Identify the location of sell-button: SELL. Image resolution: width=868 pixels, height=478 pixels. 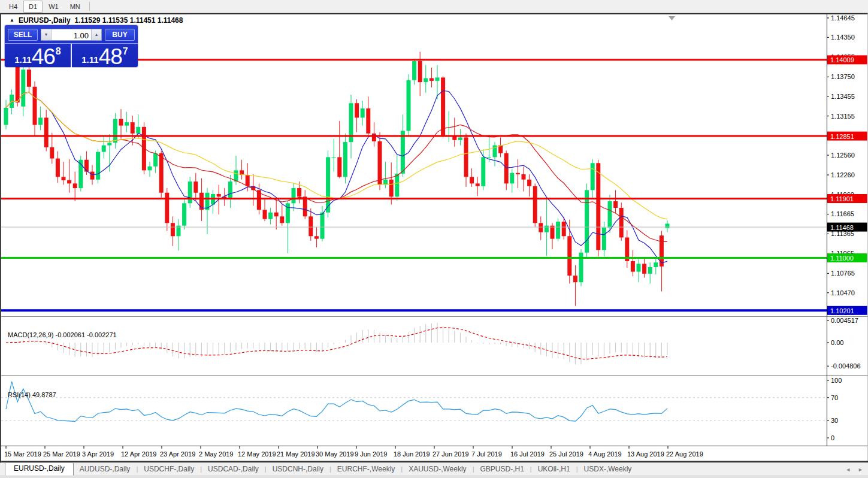
(23, 35).